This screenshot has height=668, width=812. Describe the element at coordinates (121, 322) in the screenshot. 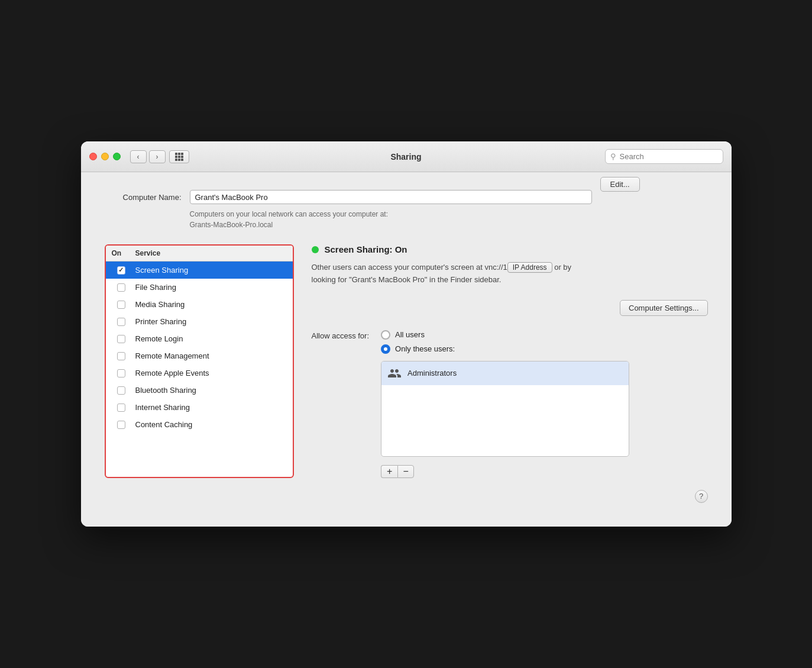

I see `service-checkbox-printer-sharing` at that location.